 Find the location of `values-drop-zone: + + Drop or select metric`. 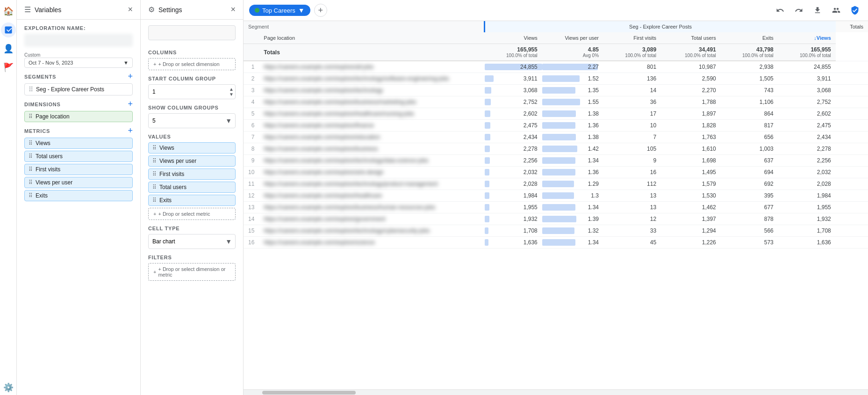

values-drop-zone: + + Drop or select metric is located at coordinates (192, 214).